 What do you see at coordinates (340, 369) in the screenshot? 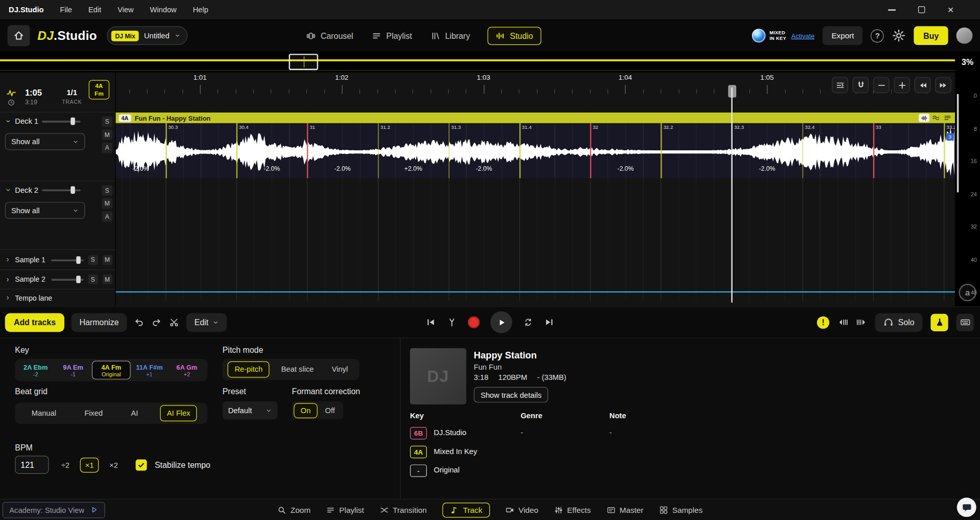
I see `pitch-vinyl: Vinyl` at bounding box center [340, 369].